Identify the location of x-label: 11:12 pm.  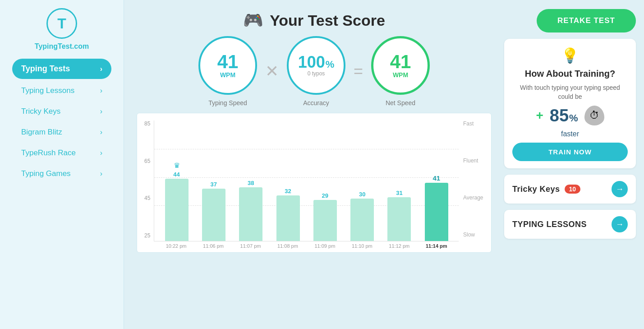
(399, 246).